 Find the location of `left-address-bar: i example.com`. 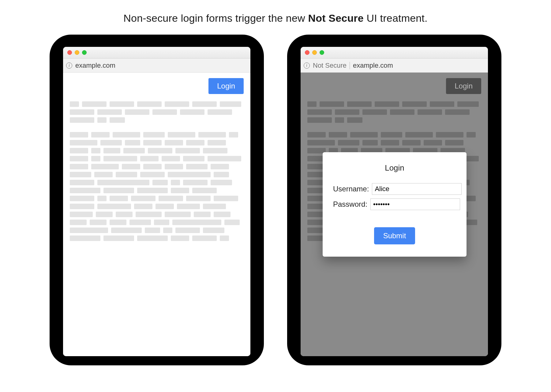

left-address-bar: i example.com is located at coordinates (157, 66).